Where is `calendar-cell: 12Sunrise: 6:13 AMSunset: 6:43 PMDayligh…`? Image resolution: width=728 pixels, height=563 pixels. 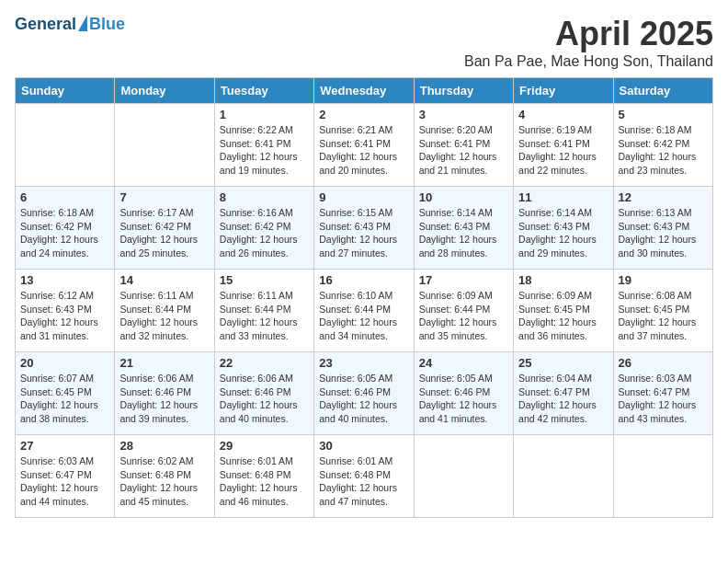 calendar-cell: 12Sunrise: 6:13 AMSunset: 6:43 PMDayligh… is located at coordinates (663, 228).